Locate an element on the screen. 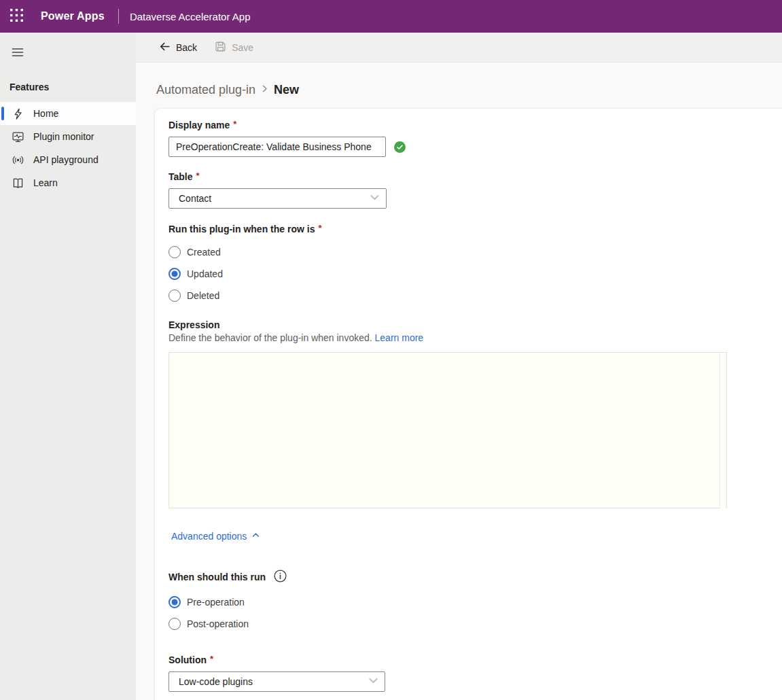  display-name-label: Display name * is located at coordinates (476, 125).